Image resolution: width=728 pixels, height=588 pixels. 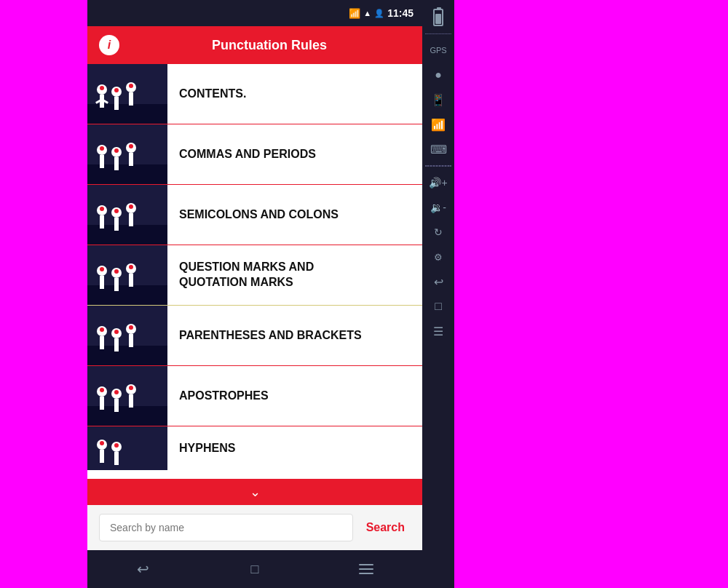 What do you see at coordinates (143, 569) in the screenshot?
I see `back-button: ↩` at bounding box center [143, 569].